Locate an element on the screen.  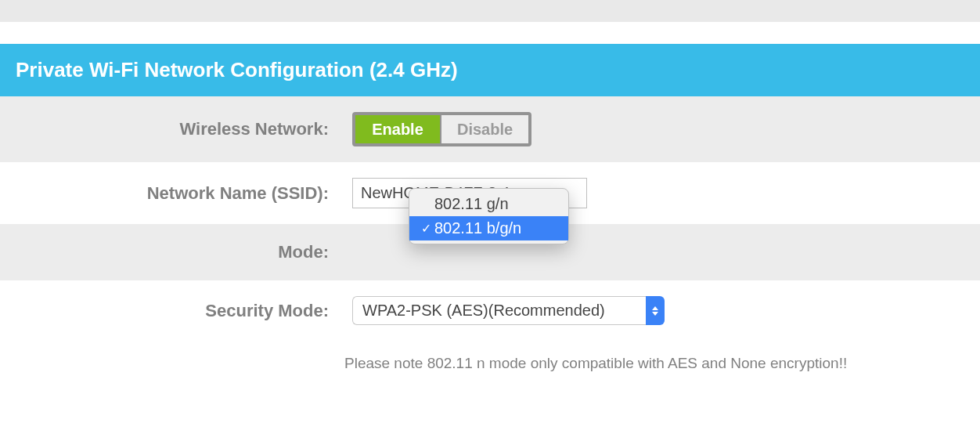
row-mode: Mode: ✓ 802.11 g/n ✓ 802.11 b/g/n is located at coordinates (490, 252).